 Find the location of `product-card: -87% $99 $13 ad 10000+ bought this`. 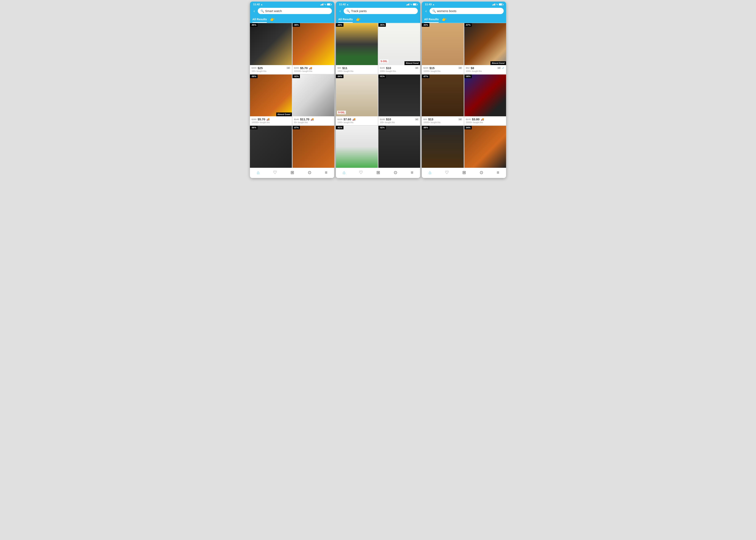

product-card: -87% $99 $13 ad 10000+ bought this is located at coordinates (443, 100).